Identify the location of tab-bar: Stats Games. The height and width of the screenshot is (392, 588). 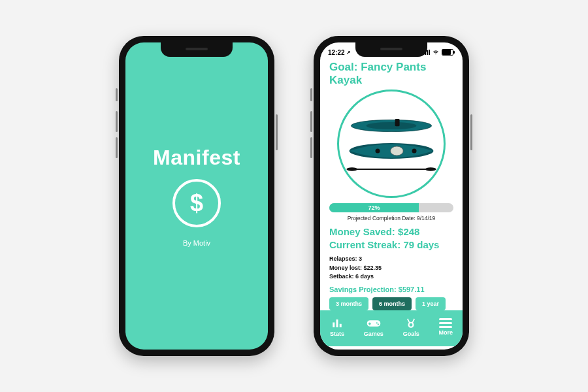
(391, 328).